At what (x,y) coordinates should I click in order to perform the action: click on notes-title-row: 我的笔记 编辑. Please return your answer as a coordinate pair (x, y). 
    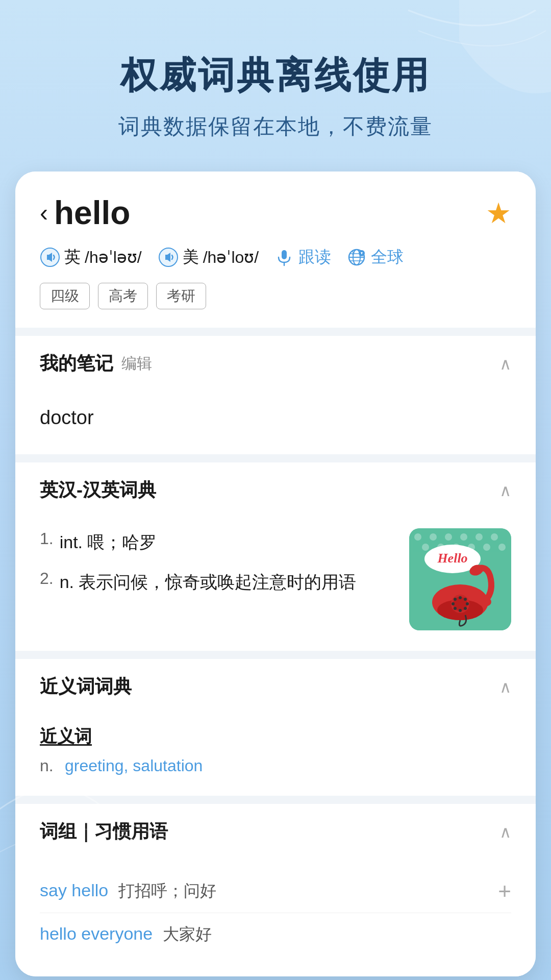
    Looking at the image, I should click on (96, 363).